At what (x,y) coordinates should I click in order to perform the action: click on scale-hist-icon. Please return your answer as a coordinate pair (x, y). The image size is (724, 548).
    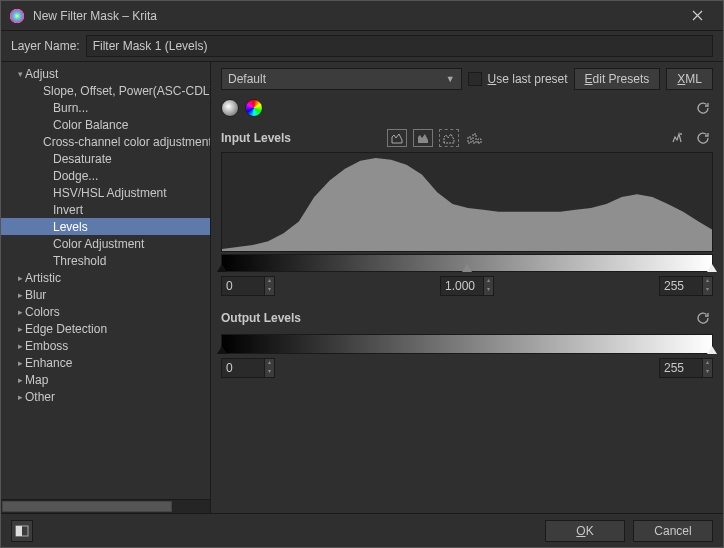
    Looking at the image, I should click on (449, 138).